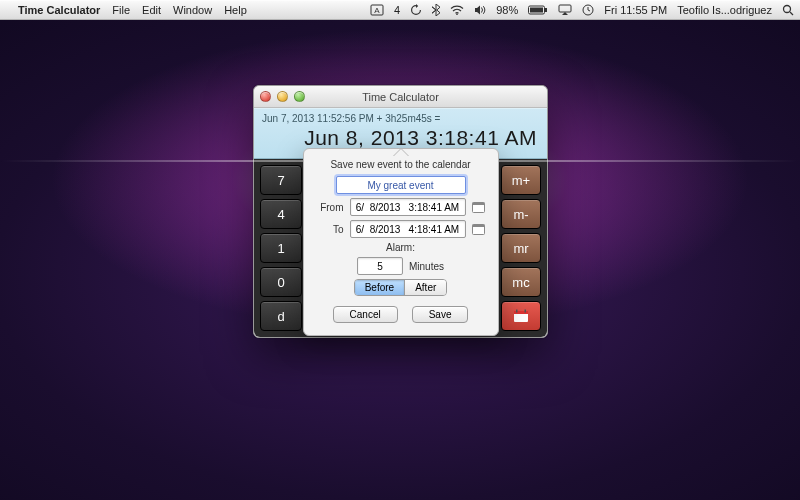  I want to click on battery-icon, so click(538, 10).